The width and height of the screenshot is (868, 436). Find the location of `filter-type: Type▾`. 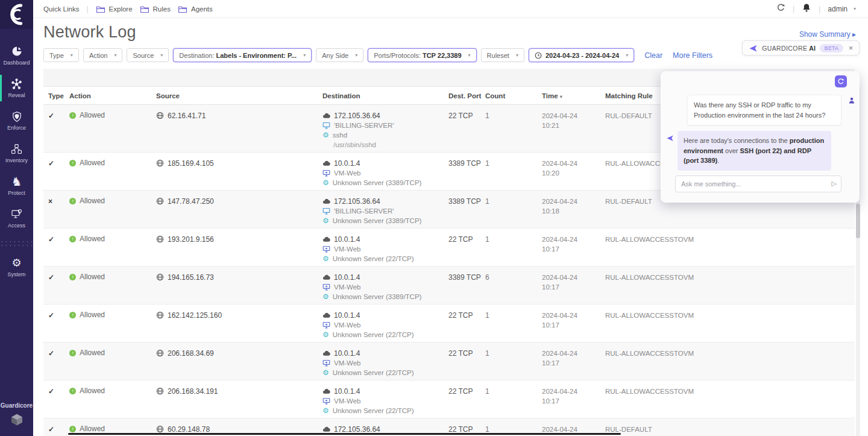

filter-type: Type▾ is located at coordinates (61, 55).